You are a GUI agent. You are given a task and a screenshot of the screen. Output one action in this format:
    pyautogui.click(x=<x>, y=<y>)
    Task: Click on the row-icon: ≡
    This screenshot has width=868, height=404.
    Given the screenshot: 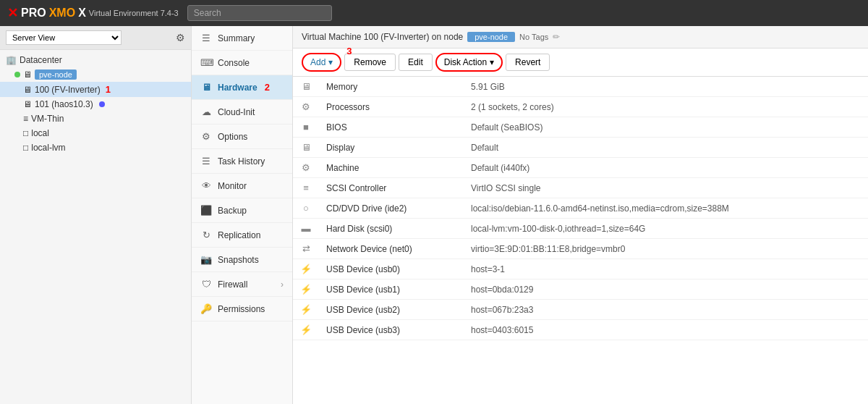 What is the action you would take?
    pyautogui.click(x=306, y=188)
    